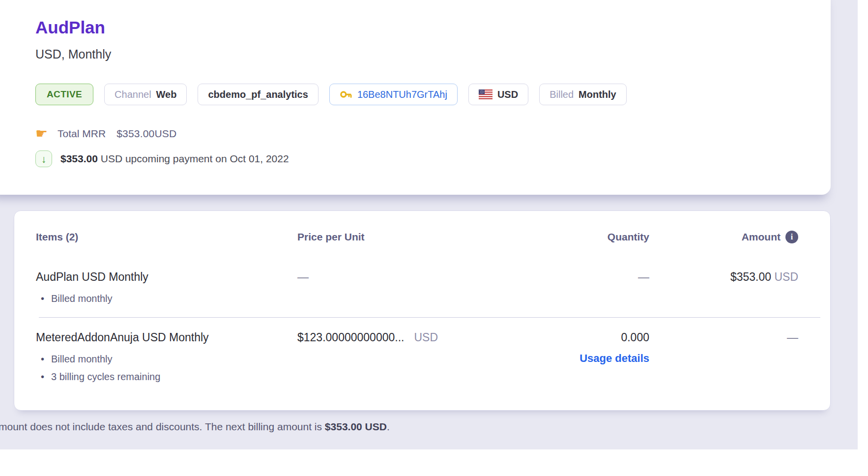 Image resolution: width=868 pixels, height=476 pixels. Describe the element at coordinates (578, 357) in the screenshot. I see `quantity-cell: 0.000 Usage details` at that location.